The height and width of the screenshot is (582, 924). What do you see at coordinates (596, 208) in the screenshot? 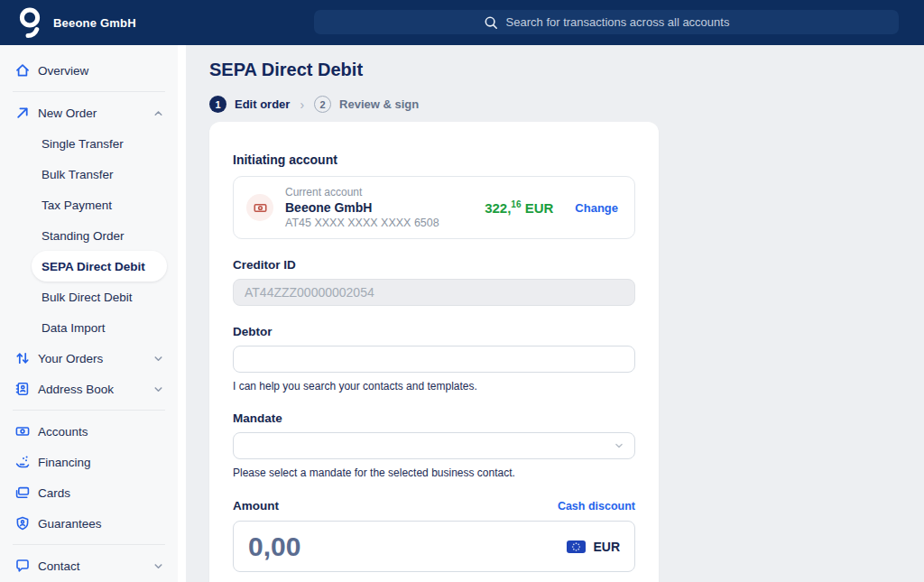
I see `change-account-button: Change` at bounding box center [596, 208].